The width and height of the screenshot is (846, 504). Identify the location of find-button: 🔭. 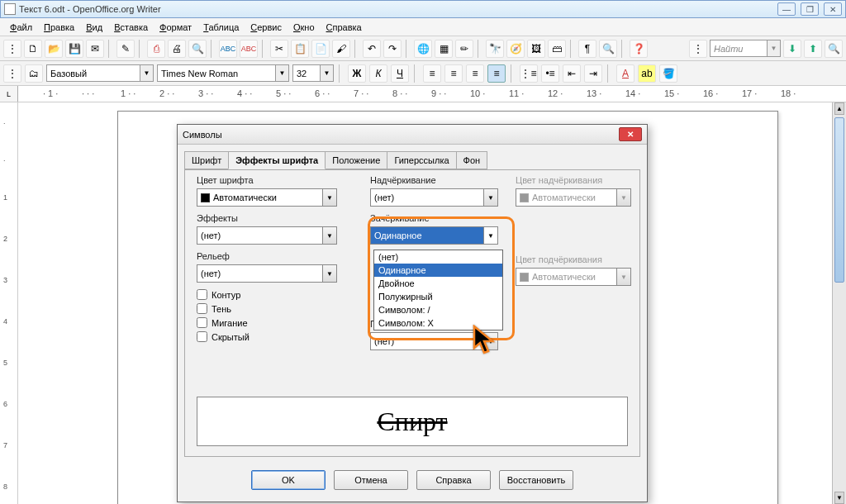
(495, 49).